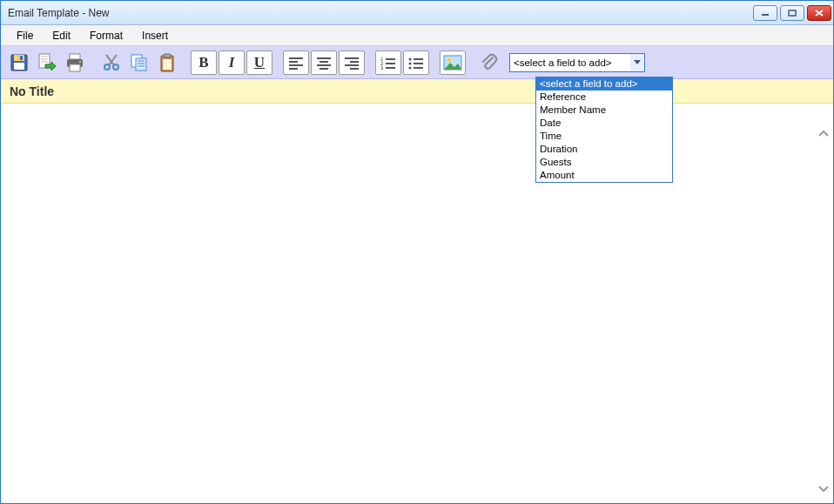 The image size is (834, 504). Describe the element at coordinates (388, 63) in the screenshot. I see `numbered-list-button: 1 2 3` at that location.